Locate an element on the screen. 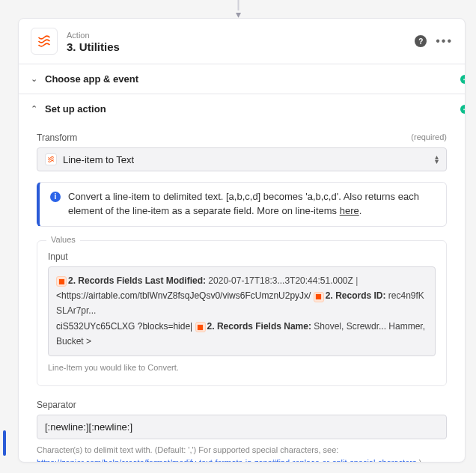 This screenshot has width=476, height=473. side-accent is located at coordinates (4, 443).